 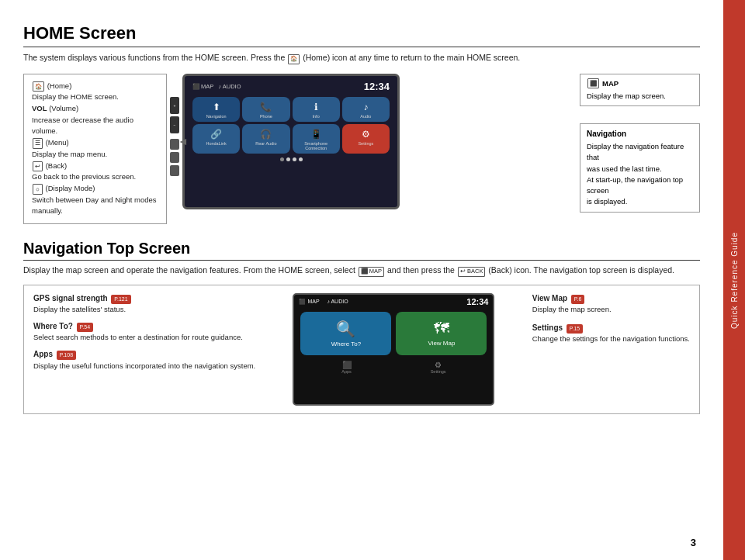 I want to click on gps-desc: Display the satellites' status., so click(x=144, y=309).